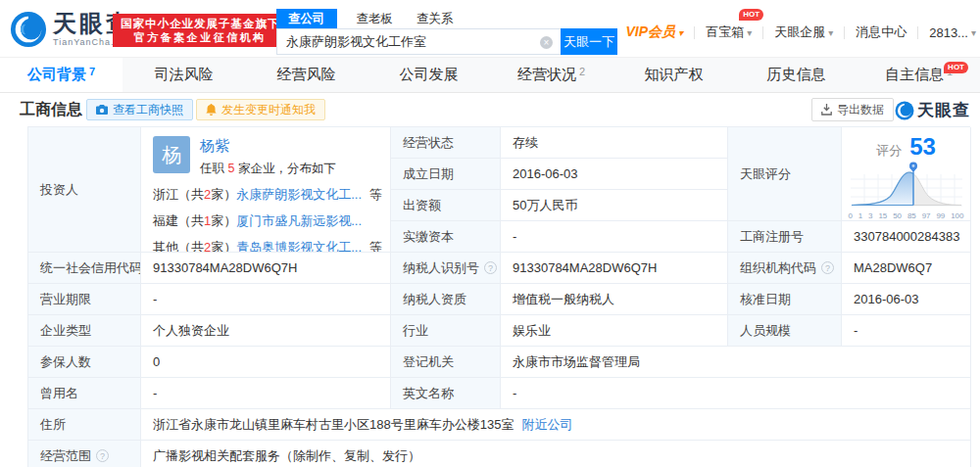  Describe the element at coordinates (84, 394) in the screenshot. I see `field-label-former: 曾用名` at that location.